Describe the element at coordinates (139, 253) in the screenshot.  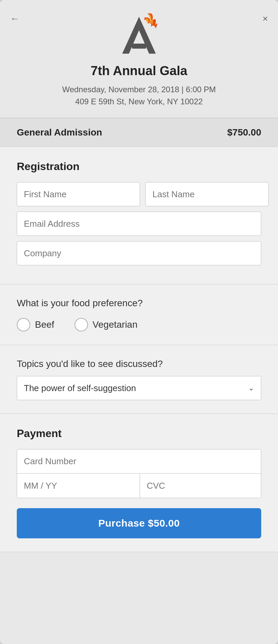
I see `company-input` at that location.